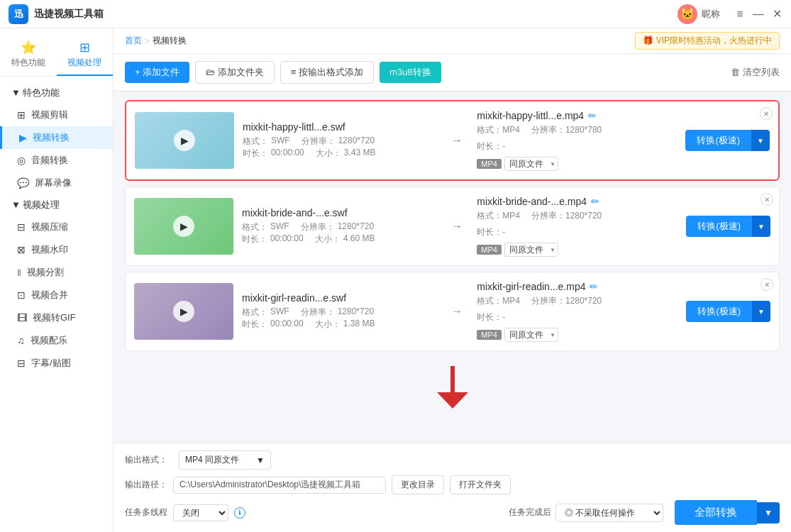 The image size is (791, 532). I want to click on edit-icon-3: ✏, so click(594, 287).